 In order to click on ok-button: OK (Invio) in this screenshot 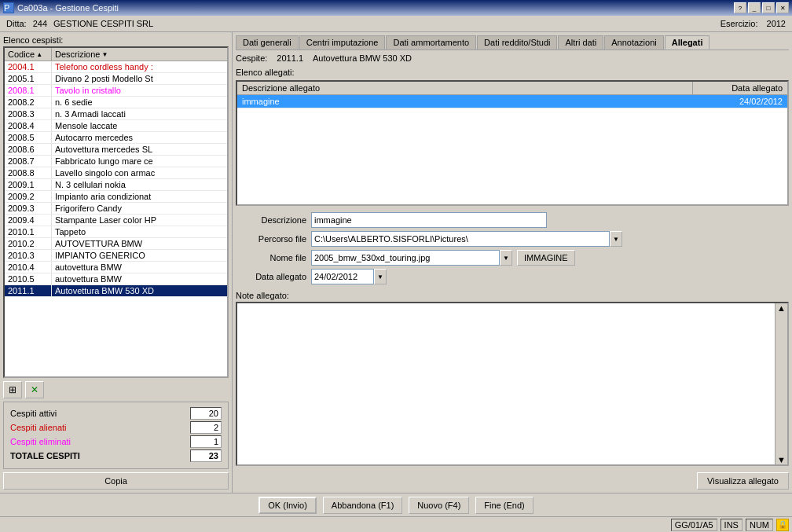, I will do `click(288, 505)`.